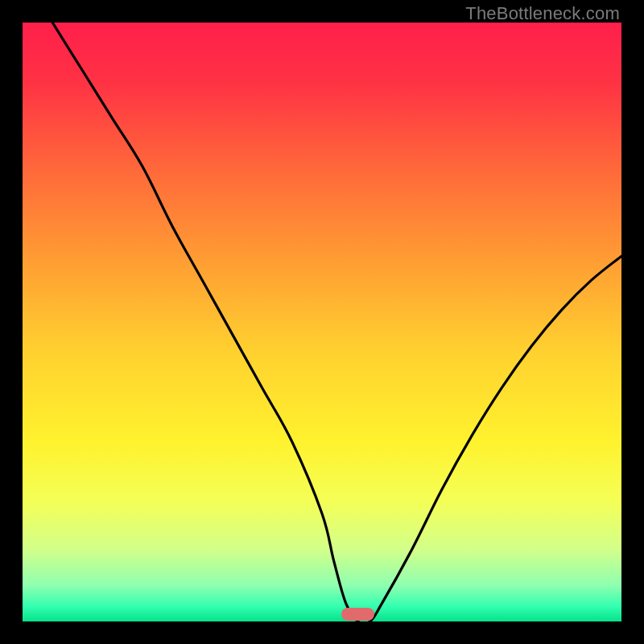  What do you see at coordinates (357, 614) in the screenshot?
I see `optimal-range-marker` at bounding box center [357, 614].